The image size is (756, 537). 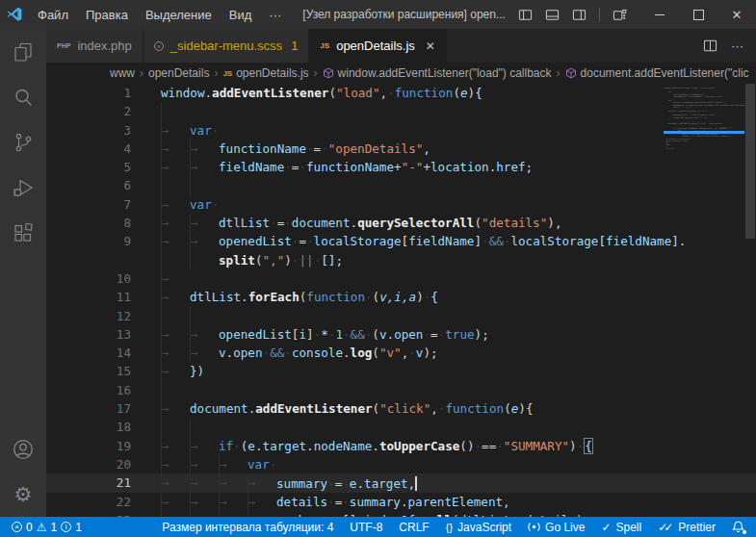 I want to click on editor-actions-more-icon: ···, so click(x=738, y=46).